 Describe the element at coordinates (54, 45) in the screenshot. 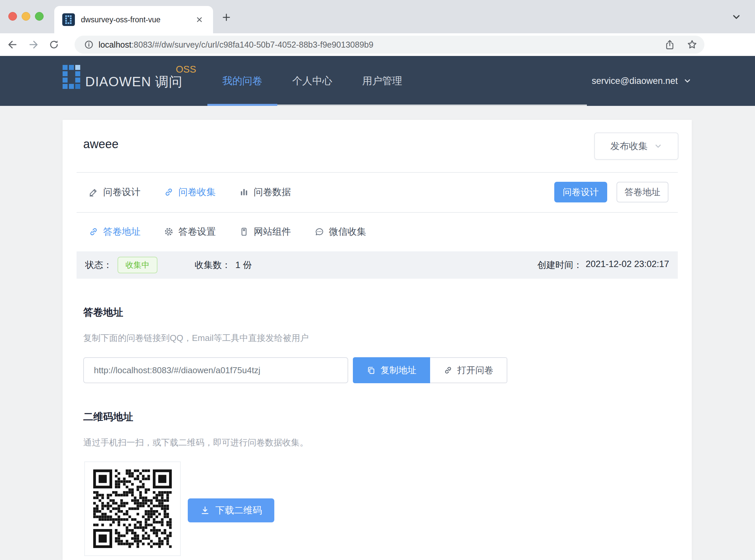

I see `reload-icon` at that location.